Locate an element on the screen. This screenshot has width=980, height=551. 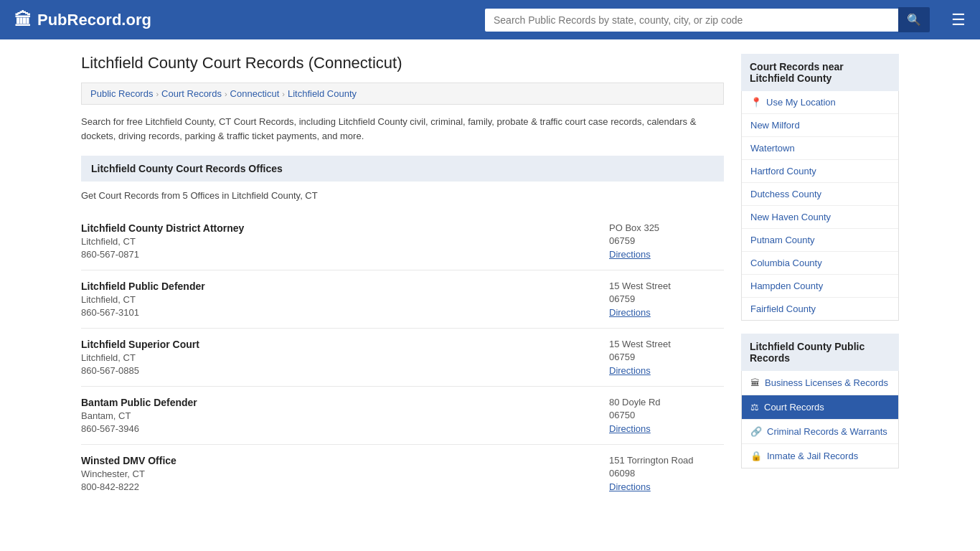
office-name: Winsted DMV Office is located at coordinates (129, 461).